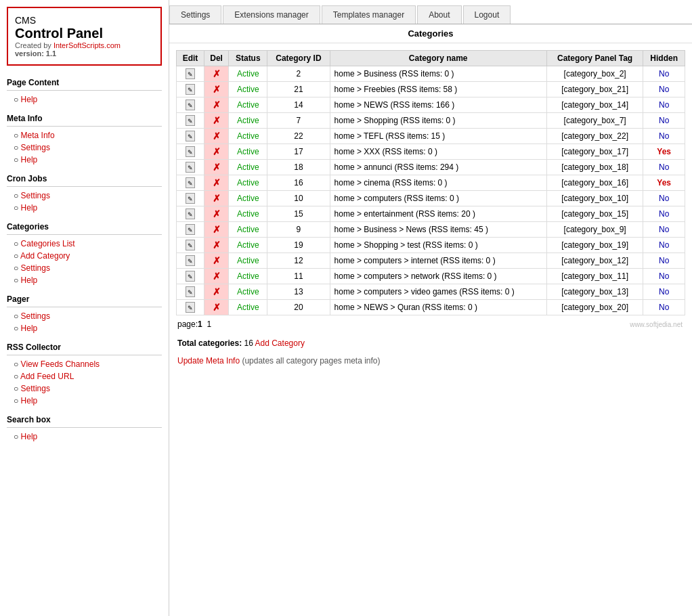  Describe the element at coordinates (439, 15) in the screenshot. I see `nav-item-about: About` at that location.